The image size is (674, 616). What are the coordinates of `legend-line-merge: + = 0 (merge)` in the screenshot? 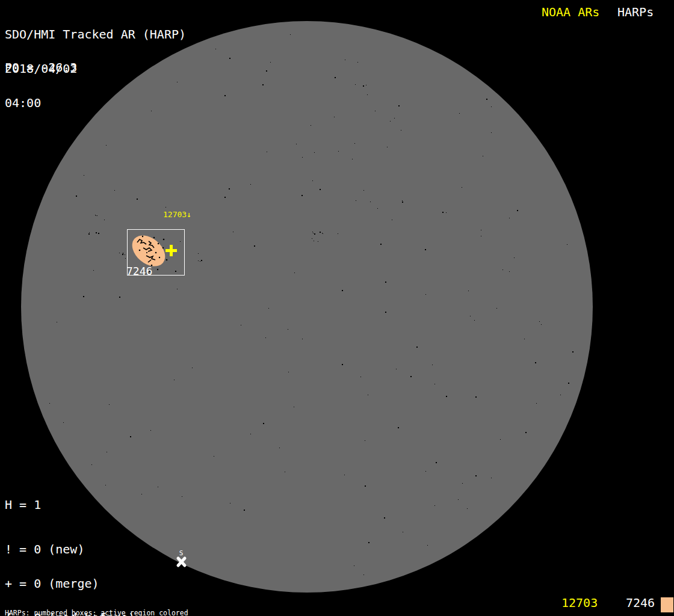 It's located at (73, 584).